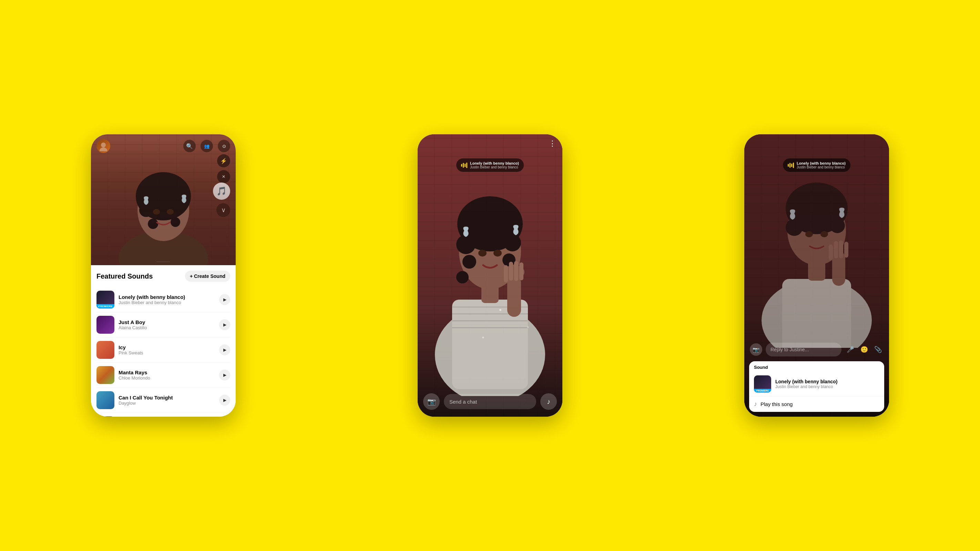  Describe the element at coordinates (490, 275) in the screenshot. I see `phone-2: ⋮ Lonely (with benny blanco) Justin Bieb…` at that location.